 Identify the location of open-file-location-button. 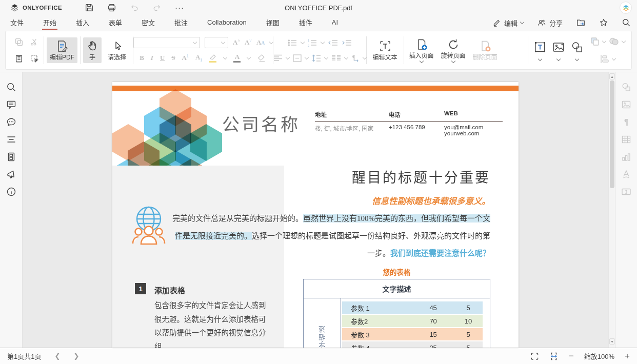
(581, 23).